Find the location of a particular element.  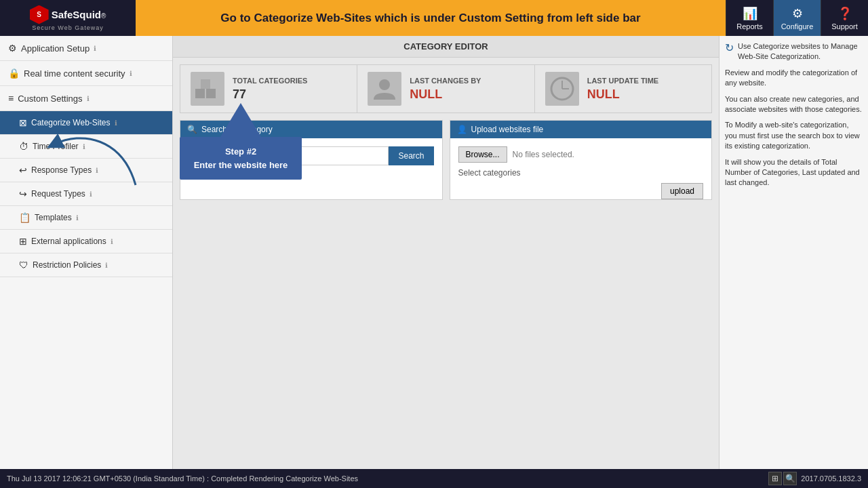

sidebar-item-external-applications: ⊞ External applications ℹ is located at coordinates (86, 241).